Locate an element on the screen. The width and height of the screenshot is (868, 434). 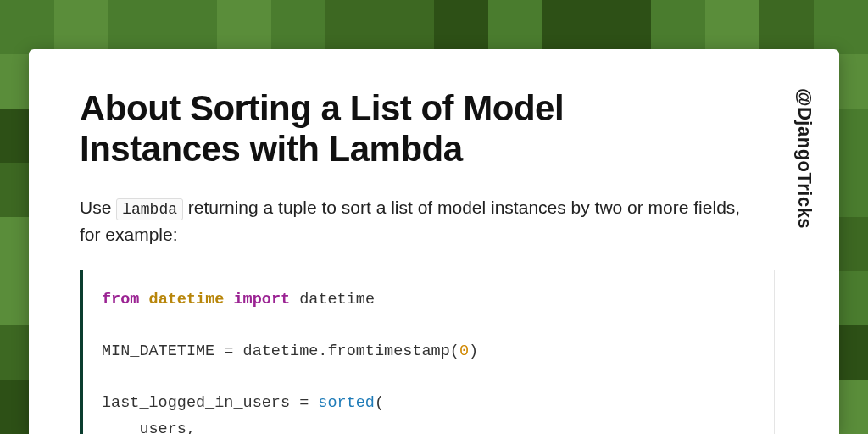
keyword-from: from is located at coordinates (120, 300).